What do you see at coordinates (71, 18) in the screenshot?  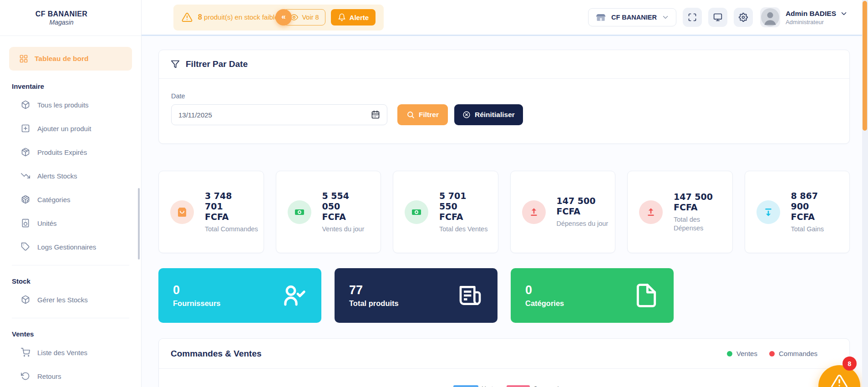 I see `brand: CF BANANIER Magasin` at bounding box center [71, 18].